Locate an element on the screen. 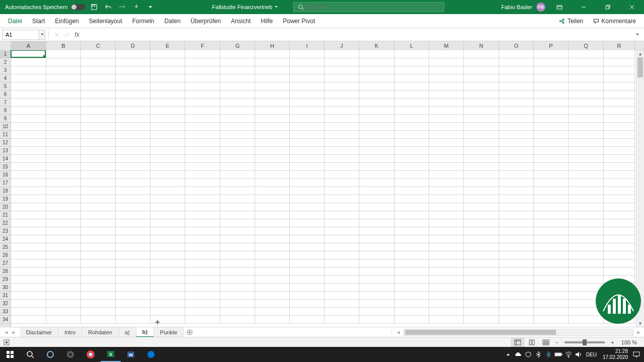 Image resolution: width=644 pixels, height=362 pixels. enter-formula-button is located at coordinates (67, 35).